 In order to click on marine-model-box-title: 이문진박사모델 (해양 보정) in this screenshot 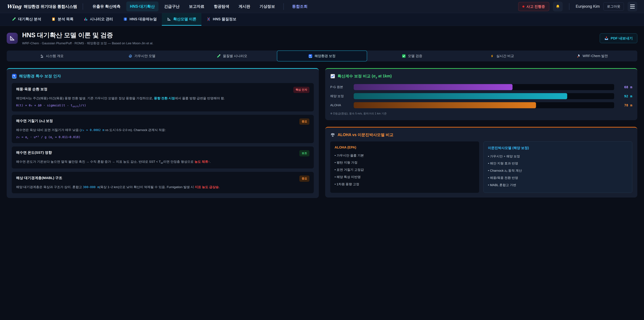, I will do `click(558, 148)`.